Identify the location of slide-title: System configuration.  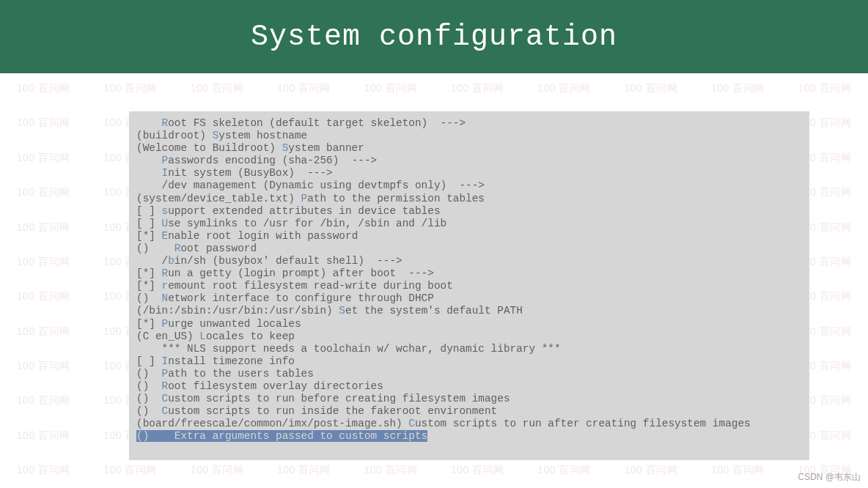
(434, 37).